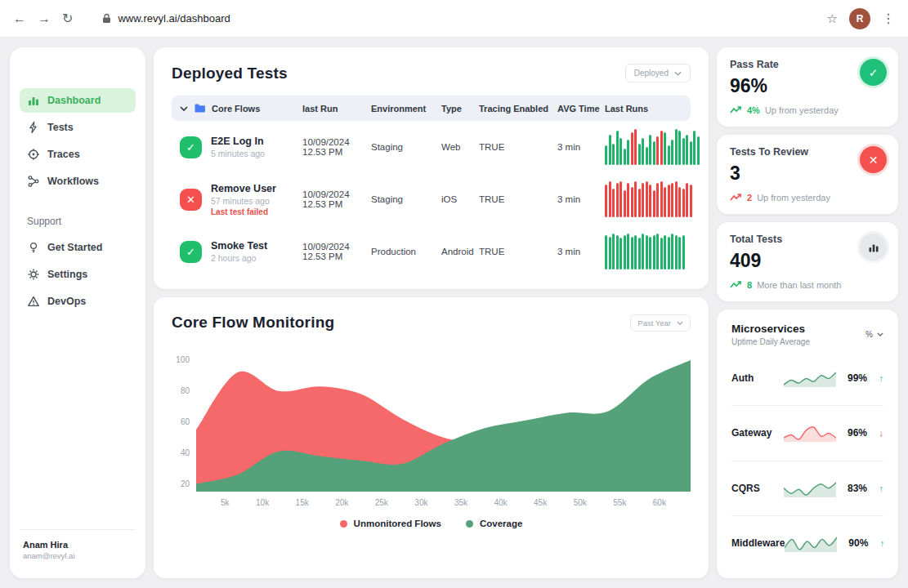 The height and width of the screenshot is (588, 908). Describe the element at coordinates (239, 246) in the screenshot. I see `test-name: Smoke Test` at that location.